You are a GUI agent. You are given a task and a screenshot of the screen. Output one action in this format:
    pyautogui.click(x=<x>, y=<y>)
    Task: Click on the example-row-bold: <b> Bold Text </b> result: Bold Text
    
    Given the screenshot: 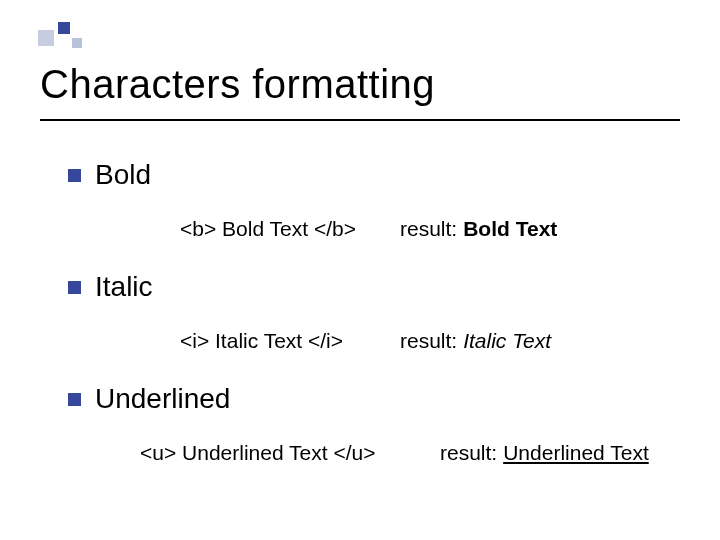 What is the action you would take?
    pyautogui.click(x=360, y=231)
    